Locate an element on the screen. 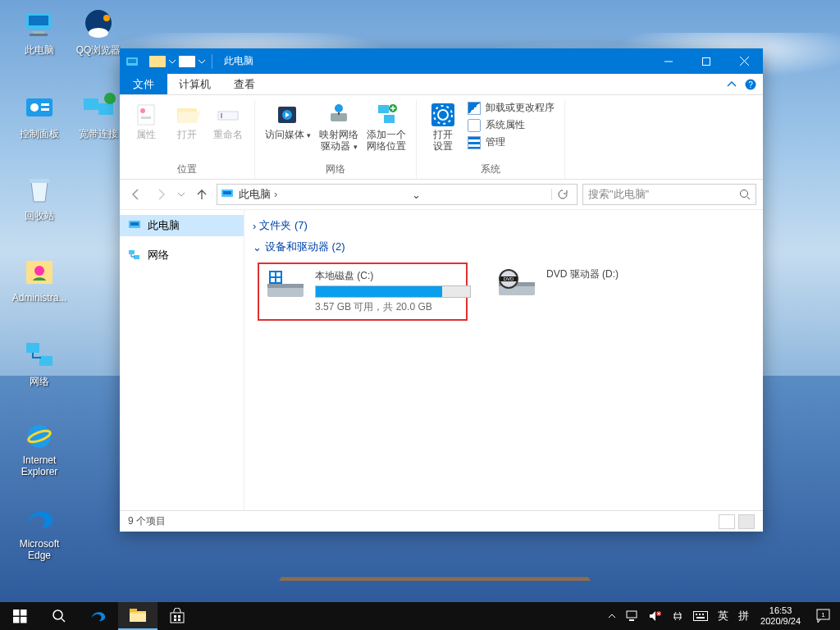 The width and height of the screenshot is (840, 630). desktop-icon-ie: Internet Explorer is located at coordinates (39, 448).